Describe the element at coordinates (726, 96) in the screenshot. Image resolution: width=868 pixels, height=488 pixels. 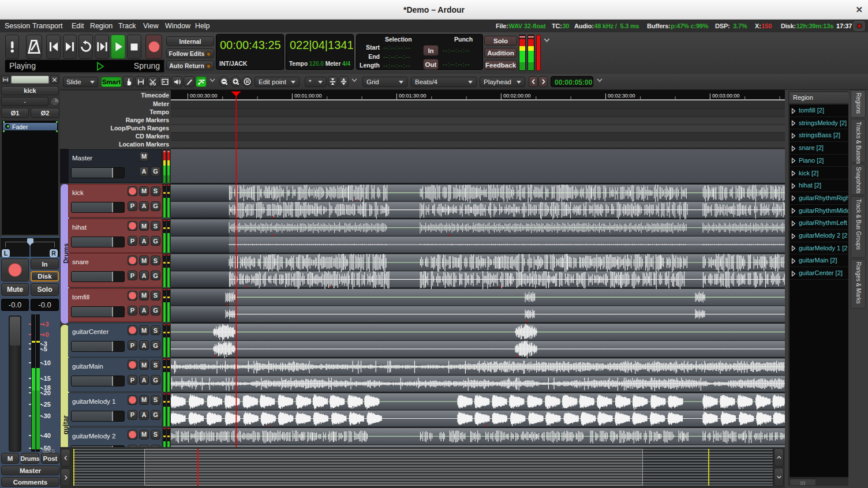
I see `svg-text: 00:03:00:00` at that location.